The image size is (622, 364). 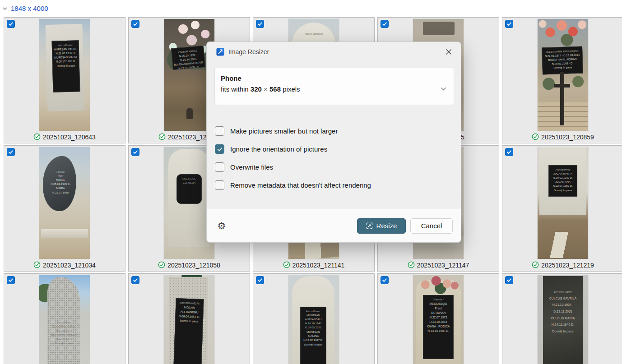 I want to click on thumbnail-image: AICI ODIHNEŞTEMOCAN ALEXANDRUN.06.04.195…, so click(x=189, y=319).